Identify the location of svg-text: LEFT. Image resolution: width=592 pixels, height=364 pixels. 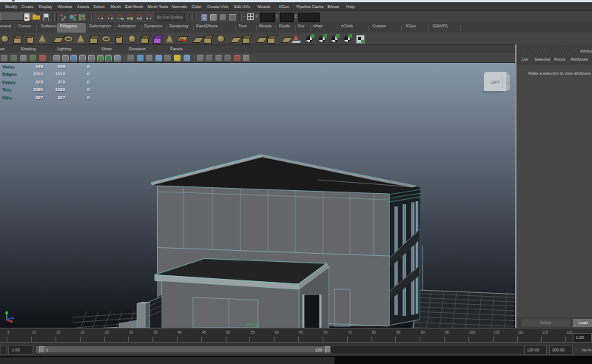
(495, 82).